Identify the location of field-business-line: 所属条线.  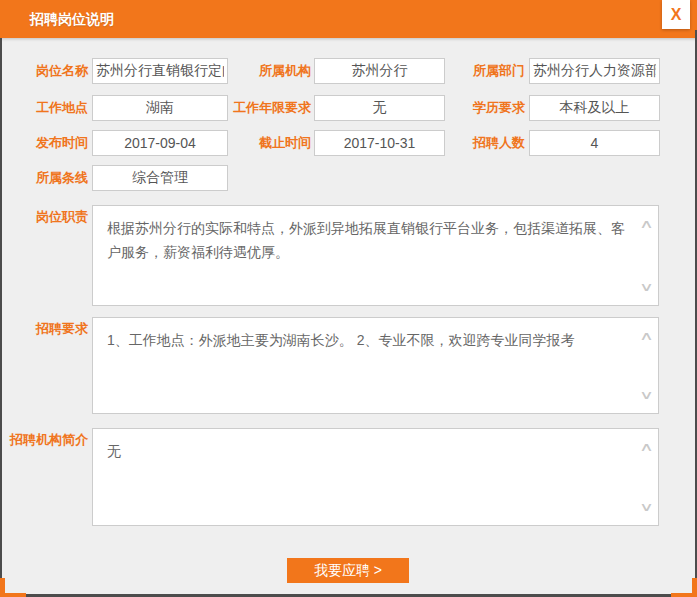
(119, 178).